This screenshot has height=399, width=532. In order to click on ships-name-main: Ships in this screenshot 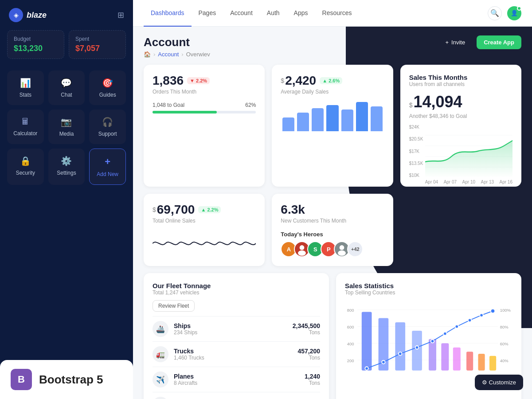, I will do `click(231, 326)`.